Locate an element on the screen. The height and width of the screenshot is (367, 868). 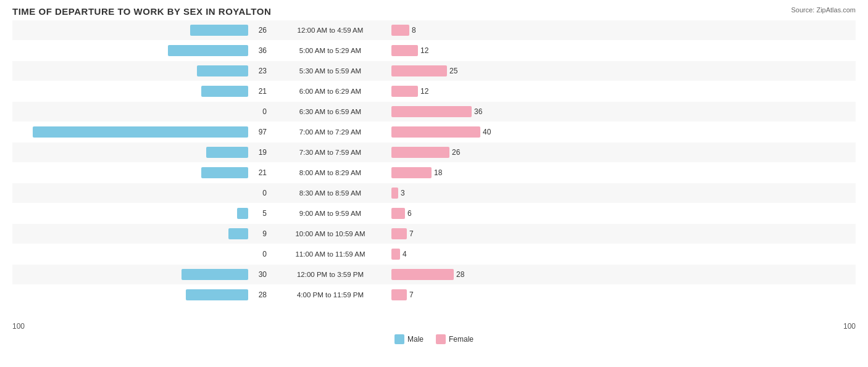
male-legend-box is located at coordinates (399, 339).